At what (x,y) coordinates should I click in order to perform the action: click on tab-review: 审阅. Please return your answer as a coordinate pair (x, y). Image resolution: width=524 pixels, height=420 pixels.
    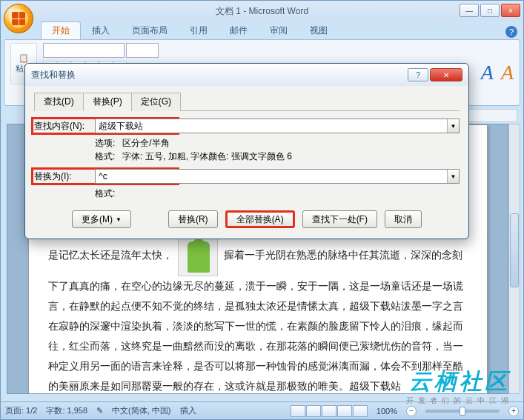
    Looking at the image, I should click on (279, 30).